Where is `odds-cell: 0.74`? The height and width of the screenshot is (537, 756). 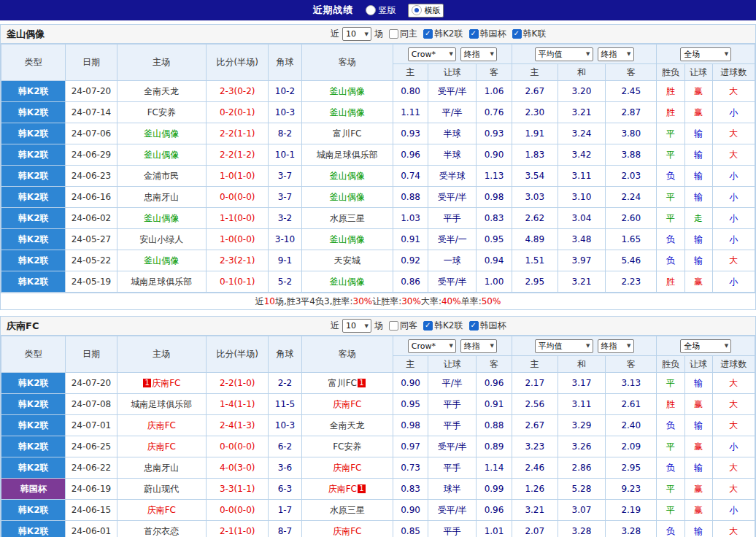 odds-cell: 0.74 is located at coordinates (411, 177).